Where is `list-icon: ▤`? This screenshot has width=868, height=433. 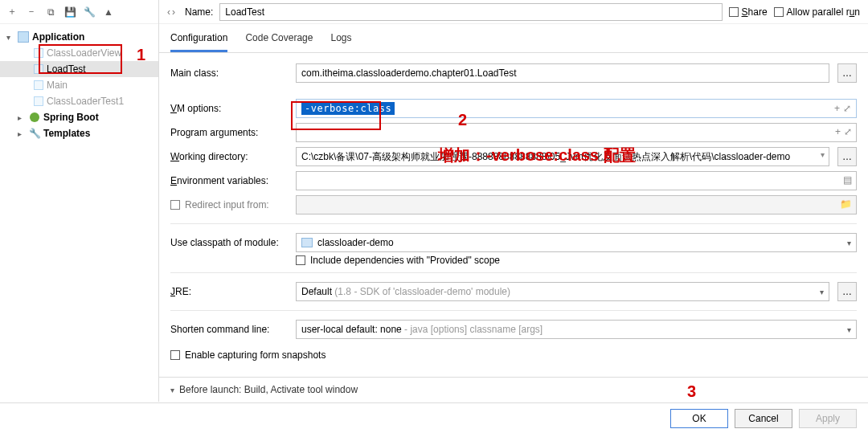
list-icon: ▤ is located at coordinates (847, 180).